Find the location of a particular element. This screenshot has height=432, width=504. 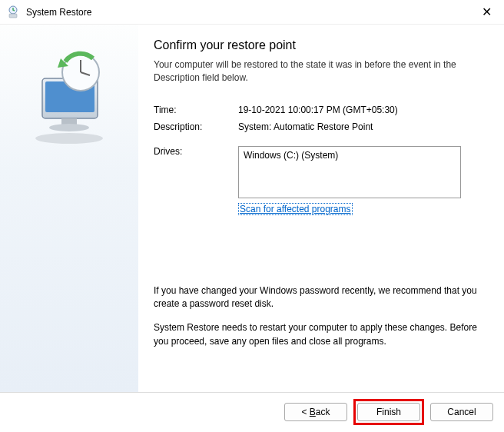

time-label: Time: is located at coordinates (196, 110).